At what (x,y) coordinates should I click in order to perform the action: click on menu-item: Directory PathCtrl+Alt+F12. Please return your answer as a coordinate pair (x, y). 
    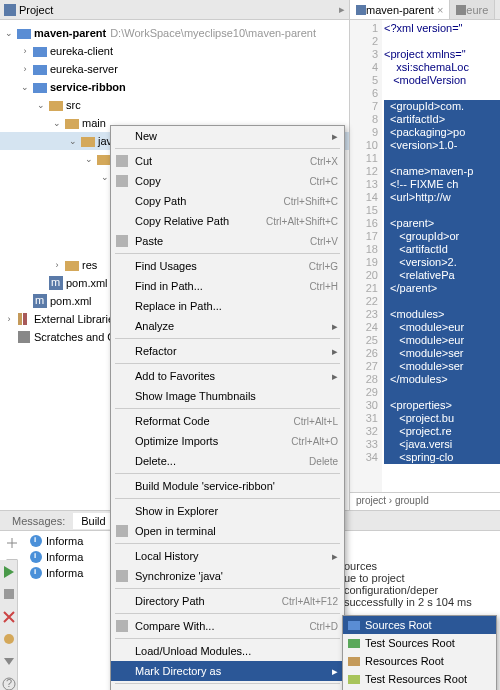
    Looking at the image, I should click on (228, 601).